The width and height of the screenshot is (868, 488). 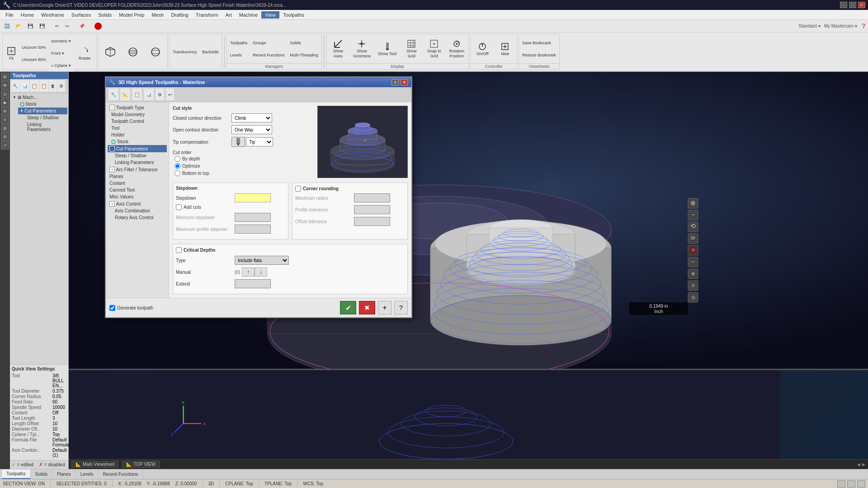 What do you see at coordinates (42, 111) in the screenshot?
I see `tree-cut-params-item: ▼ Cut Parameters` at bounding box center [42, 111].